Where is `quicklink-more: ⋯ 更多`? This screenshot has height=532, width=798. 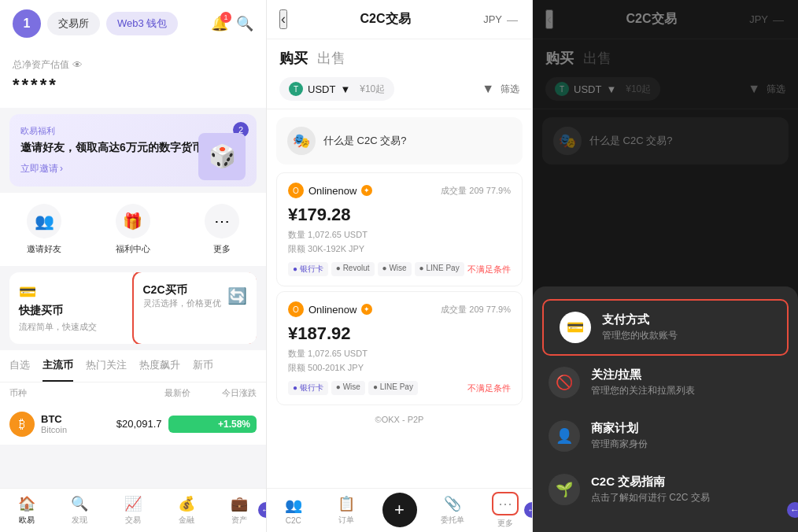
quicklink-more: ⋯ 更多 is located at coordinates (222, 230).